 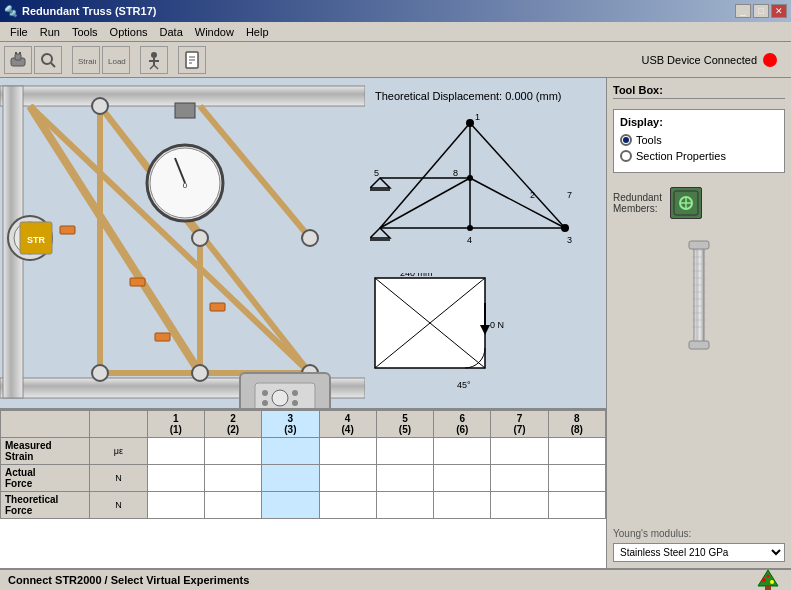 What do you see at coordinates (116, 60) in the screenshot?
I see `toolbar-btn-load: Load` at bounding box center [116, 60].